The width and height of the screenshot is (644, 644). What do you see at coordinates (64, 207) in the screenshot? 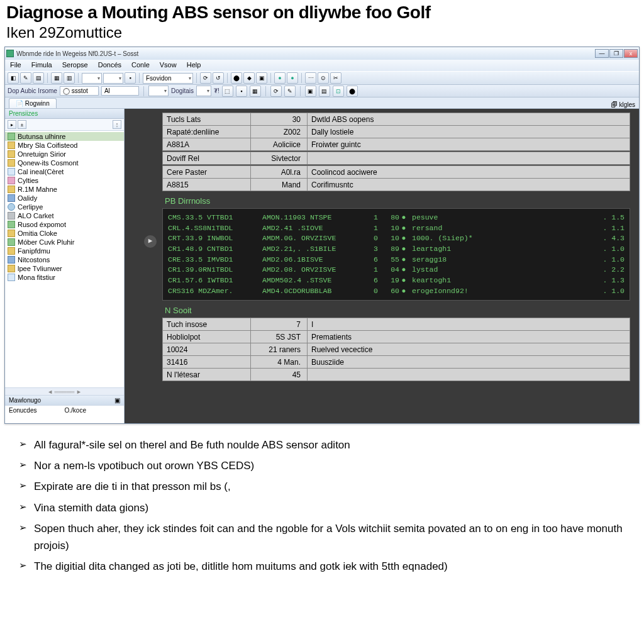
I see `sidebar-item: Cerlipye` at bounding box center [64, 207].